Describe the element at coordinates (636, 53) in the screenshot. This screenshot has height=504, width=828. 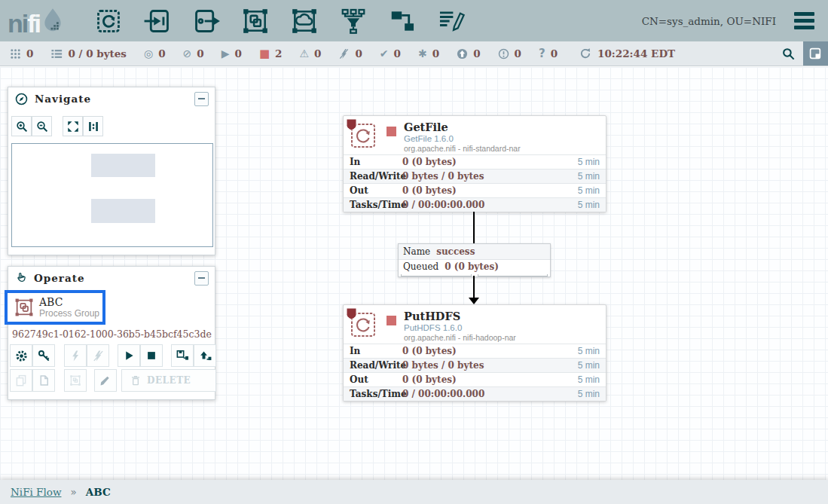
I see `last-refresh-time: 10:22:44 EDT` at that location.